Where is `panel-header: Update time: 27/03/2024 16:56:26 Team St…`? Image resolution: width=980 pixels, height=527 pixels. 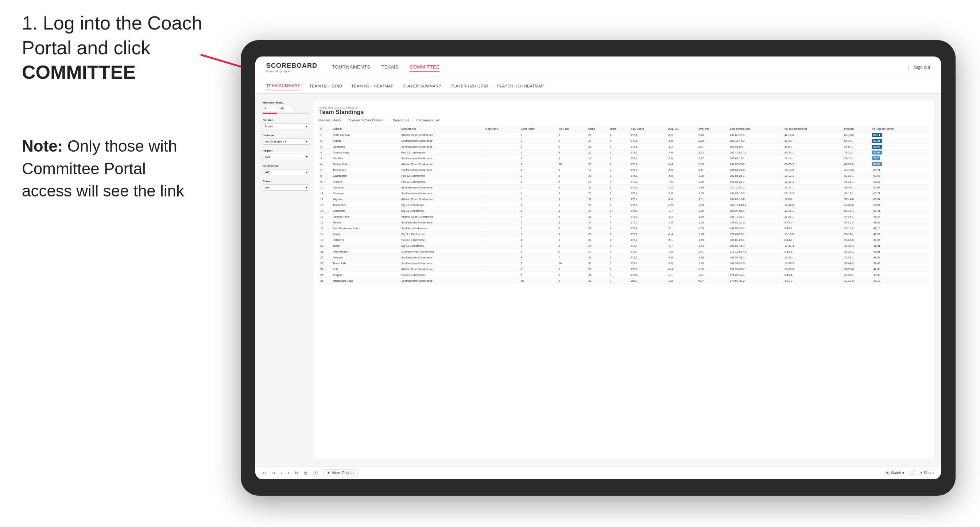
panel-header: Update time: 27/03/2024 16:56:26 Team St… is located at coordinates (624, 114).